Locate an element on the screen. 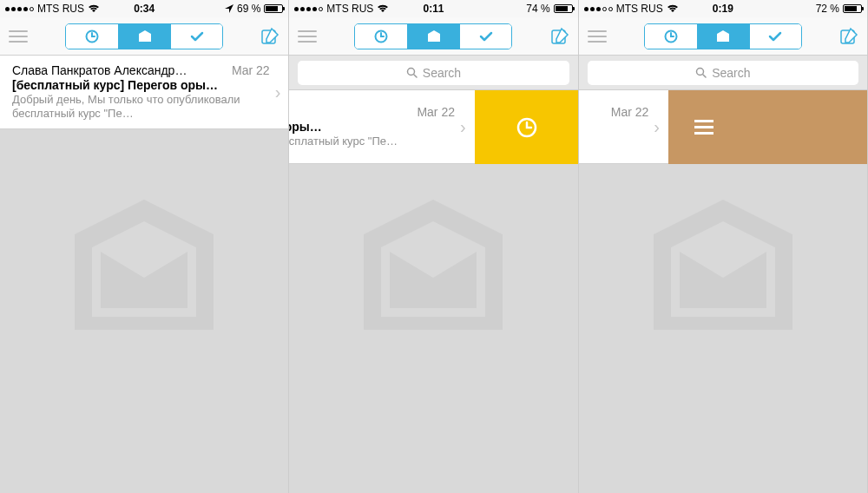  clock: 0:11 is located at coordinates (433, 9).